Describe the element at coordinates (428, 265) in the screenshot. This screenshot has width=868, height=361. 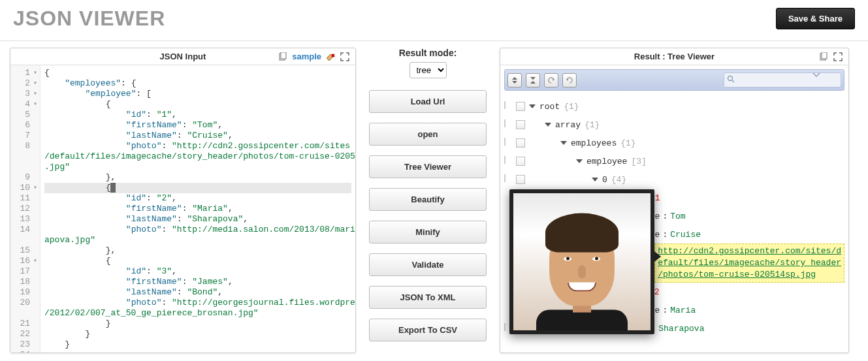
I see `validate-button: Validate` at that location.